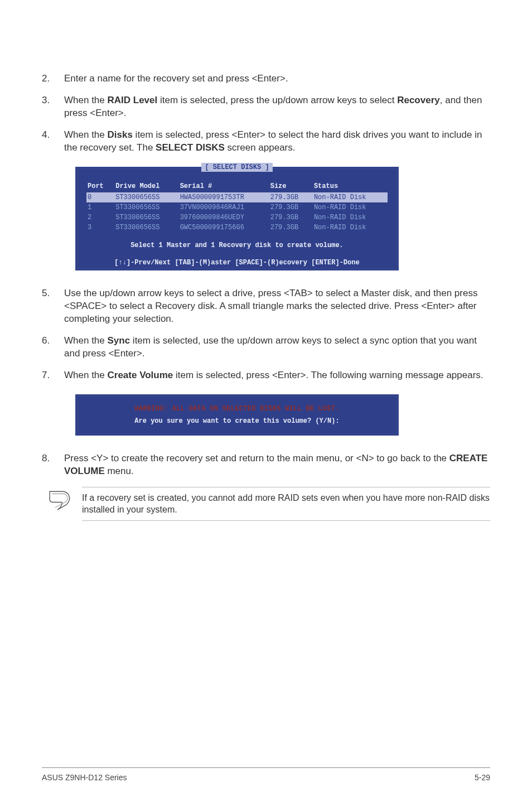 The height and width of the screenshot is (802, 532). I want to click on step-number: 7., so click(53, 376).